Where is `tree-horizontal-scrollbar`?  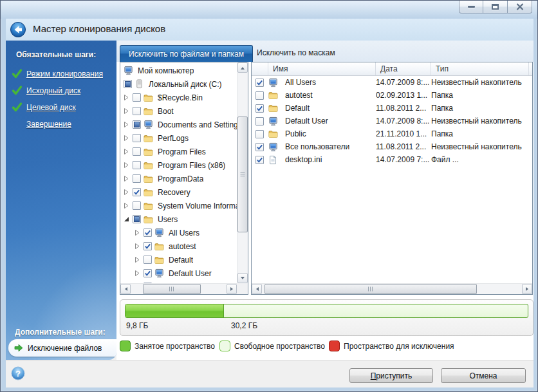 tree-horizontal-scrollbar is located at coordinates (179, 288).